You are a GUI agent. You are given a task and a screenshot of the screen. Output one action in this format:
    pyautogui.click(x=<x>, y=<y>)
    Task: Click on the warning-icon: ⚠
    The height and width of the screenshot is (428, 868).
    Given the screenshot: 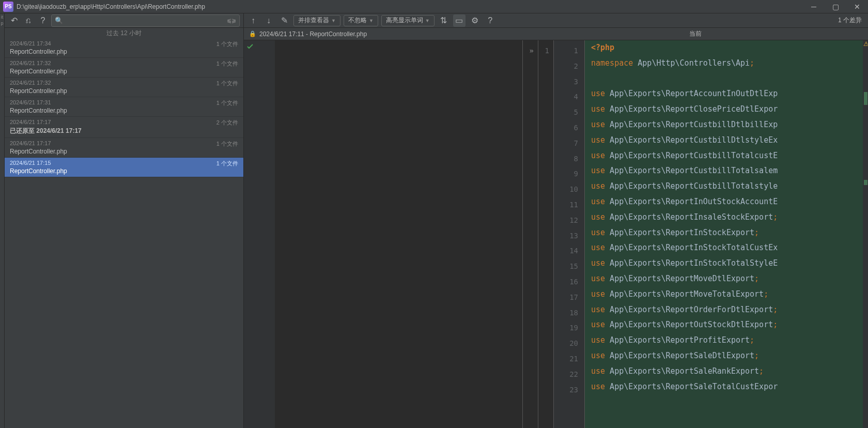 What is the action you would take?
    pyautogui.click(x=866, y=44)
    